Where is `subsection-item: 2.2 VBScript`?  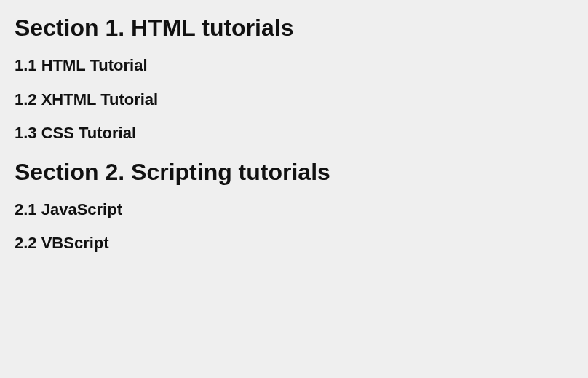 subsection-item: 2.2 VBScript is located at coordinates (294, 243).